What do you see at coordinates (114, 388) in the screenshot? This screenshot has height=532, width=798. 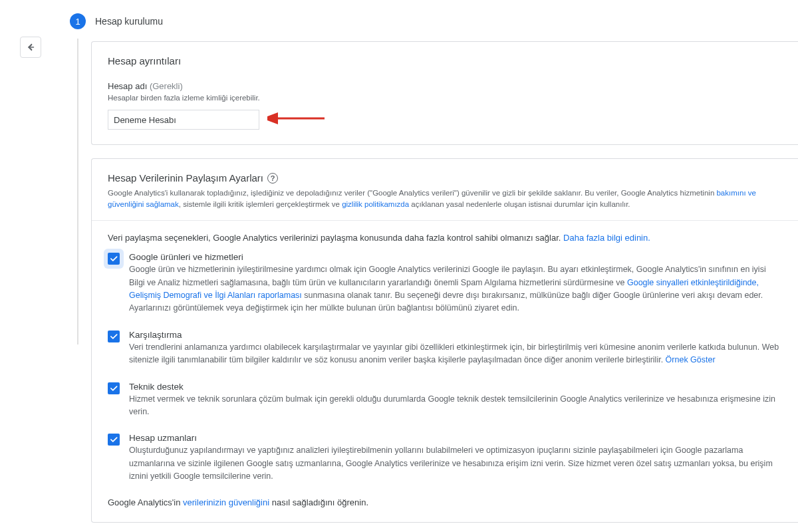 I see `checkbox-technical-support` at bounding box center [114, 388].